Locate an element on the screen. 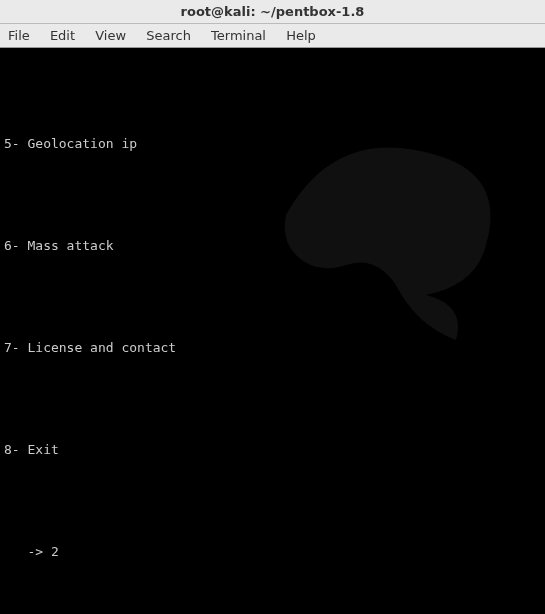 The image size is (545, 614). menu-search: Search is located at coordinates (168, 36).